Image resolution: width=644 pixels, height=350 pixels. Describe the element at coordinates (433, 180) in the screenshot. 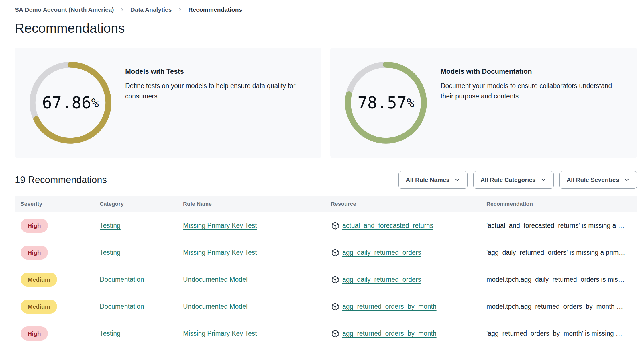

I see `filter-rule-names: All Rule Names` at that location.